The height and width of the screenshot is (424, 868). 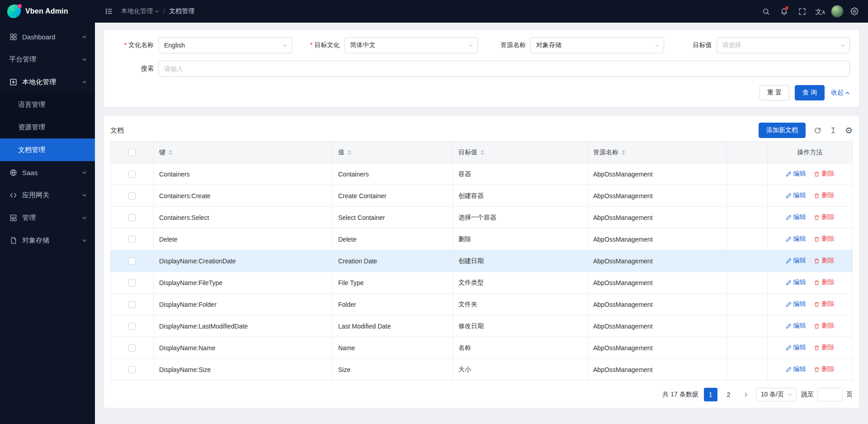 What do you see at coordinates (411, 45) in the screenshot?
I see `target-culture-select: 简体中文` at bounding box center [411, 45].